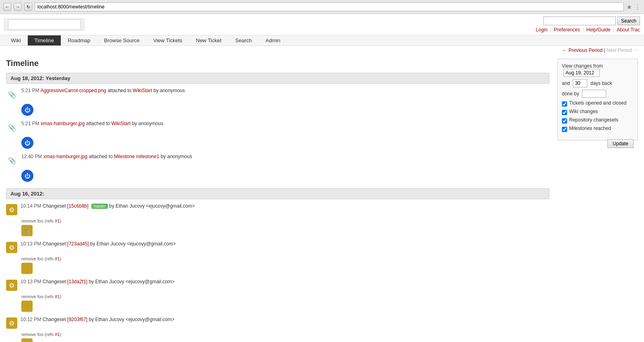  I want to click on reload-button: ↻, so click(28, 7).